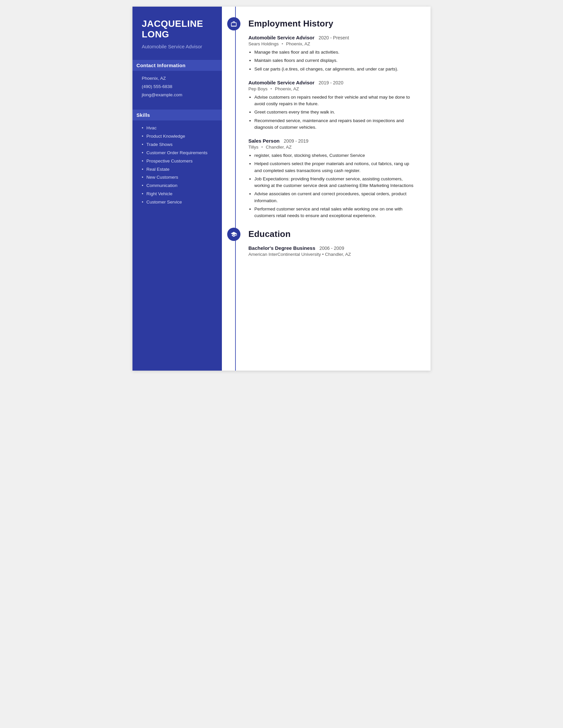  I want to click on job-block-3: Sales Person 2009 - 2019 Tillys • Chandl…, so click(333, 179).